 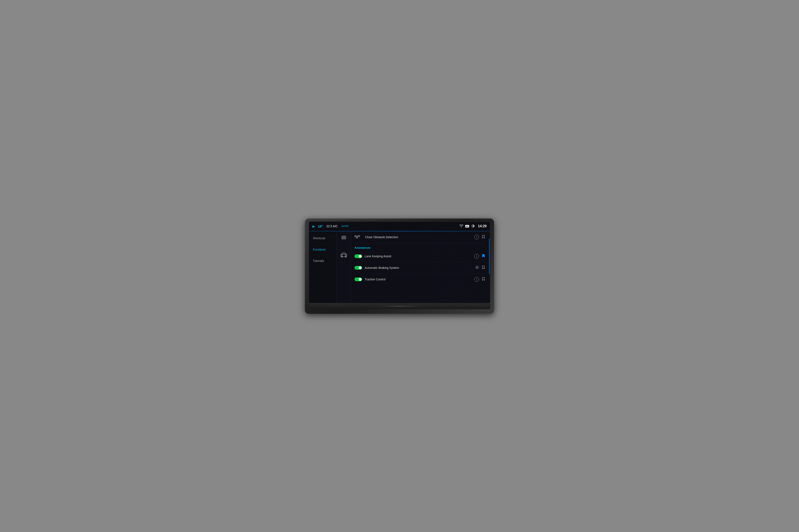 I want to click on lane-keeping-label: Lane Keeping Assist, so click(x=420, y=256).